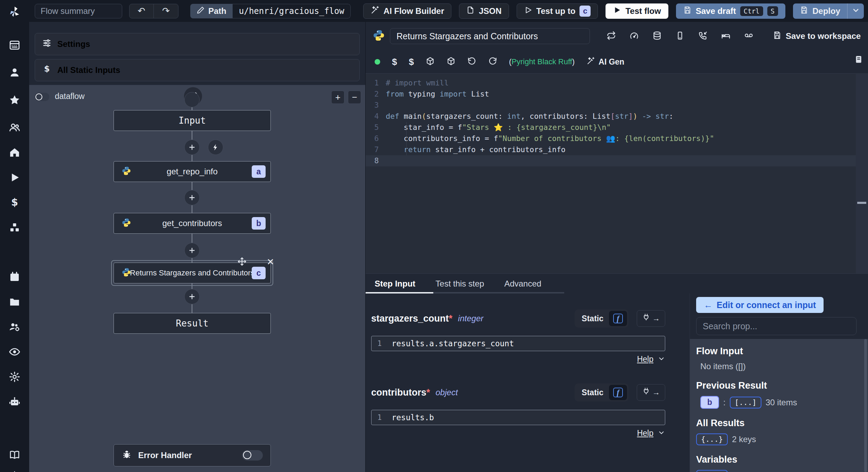 This screenshot has height=472, width=868. What do you see at coordinates (617, 161) in the screenshot?
I see `code-line: 8` at bounding box center [617, 161].